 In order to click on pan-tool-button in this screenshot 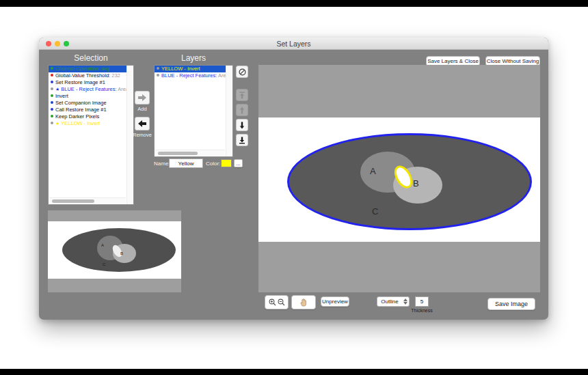, I will do `click(304, 302)`.